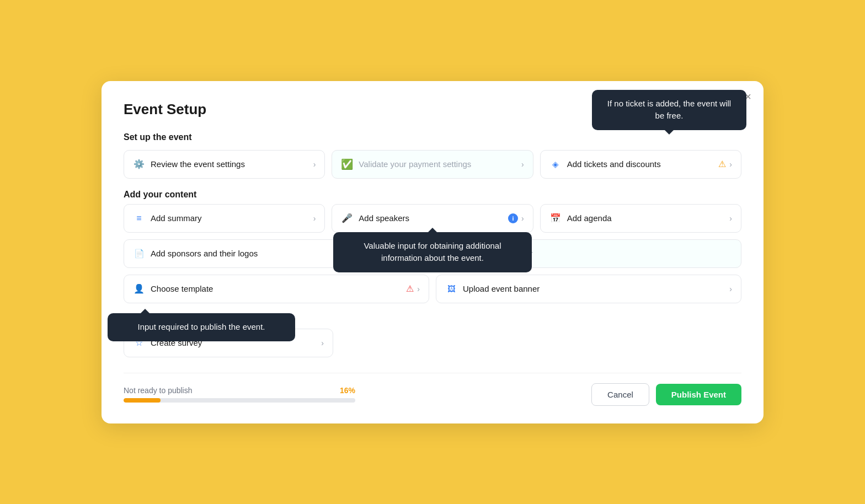 This screenshot has height=504, width=865. Describe the element at coordinates (224, 218) in the screenshot. I see `add-summary-card: ≡ Add summary ›` at that location.